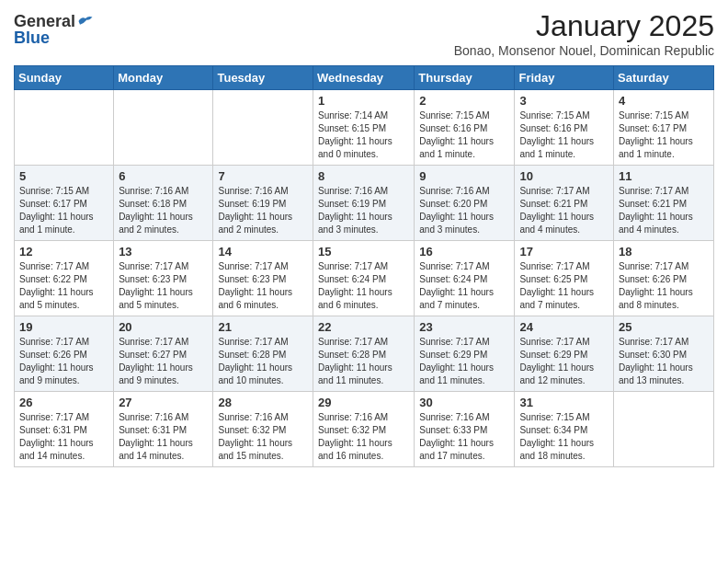 The width and height of the screenshot is (728, 563). Describe the element at coordinates (464, 101) in the screenshot. I see `day-number: 2` at that location.